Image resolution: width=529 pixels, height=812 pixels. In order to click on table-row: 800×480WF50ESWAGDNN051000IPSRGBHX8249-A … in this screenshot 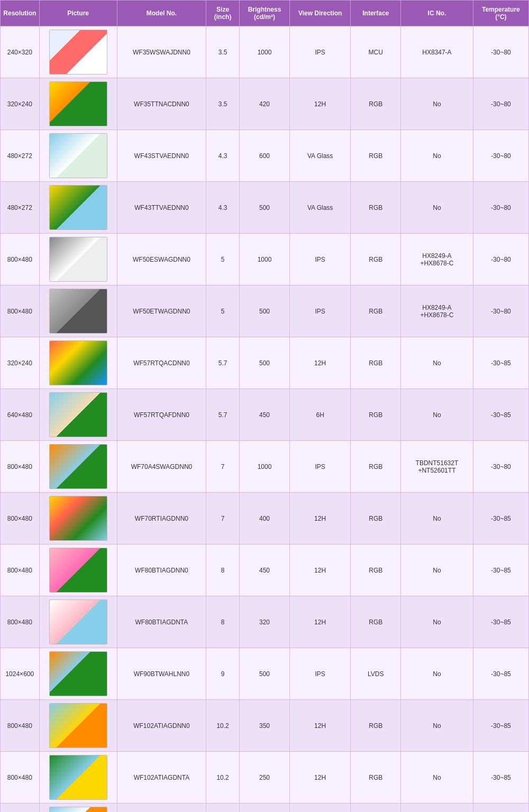, I will do `click(264, 260)`.